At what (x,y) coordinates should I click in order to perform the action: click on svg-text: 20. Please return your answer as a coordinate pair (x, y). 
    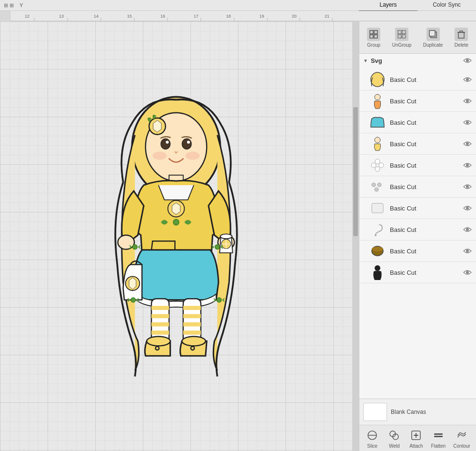
    Looking at the image, I should click on (294, 16).